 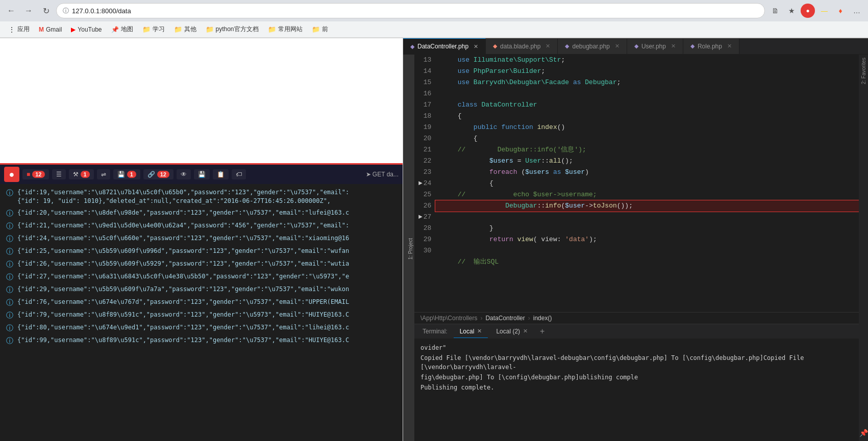 What do you see at coordinates (857, 11) in the screenshot?
I see `menu-button: …` at bounding box center [857, 11].